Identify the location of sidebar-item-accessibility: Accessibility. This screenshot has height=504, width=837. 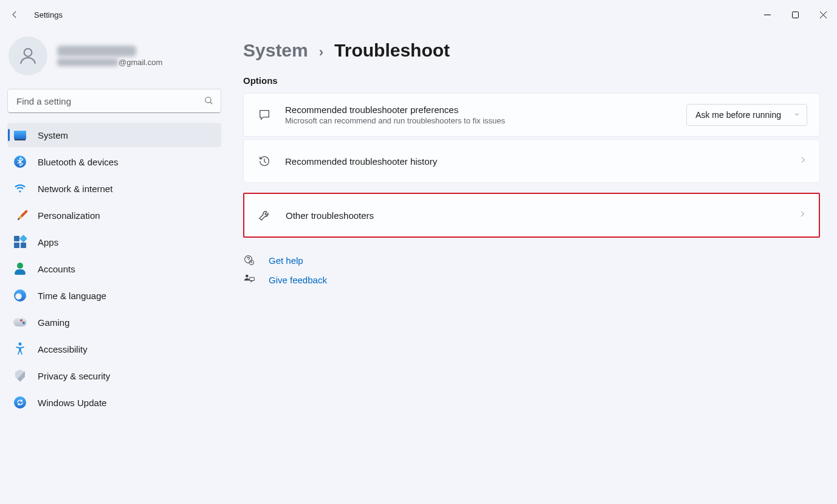
(114, 349).